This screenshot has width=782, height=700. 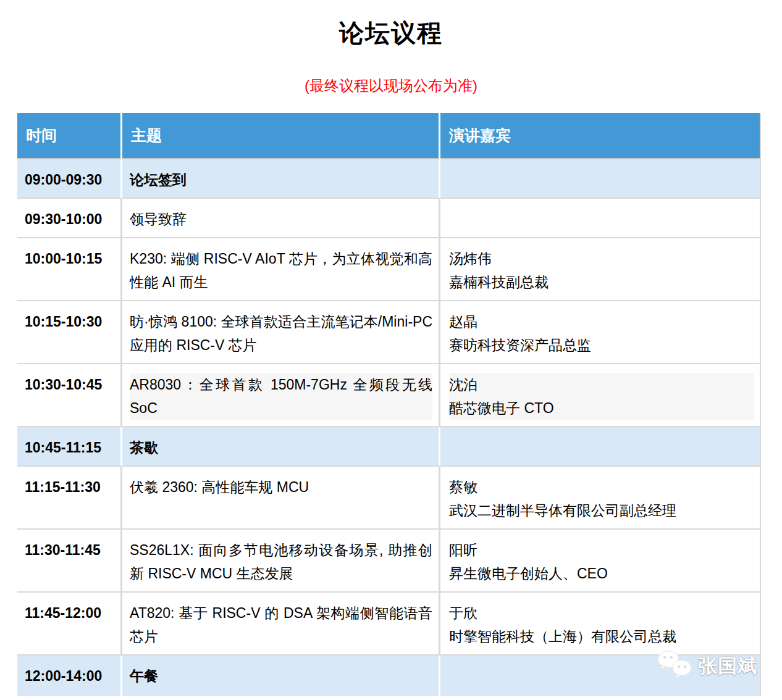 I want to click on table-row-teabreak: 10:45-11:15 茶歇, so click(x=389, y=447).